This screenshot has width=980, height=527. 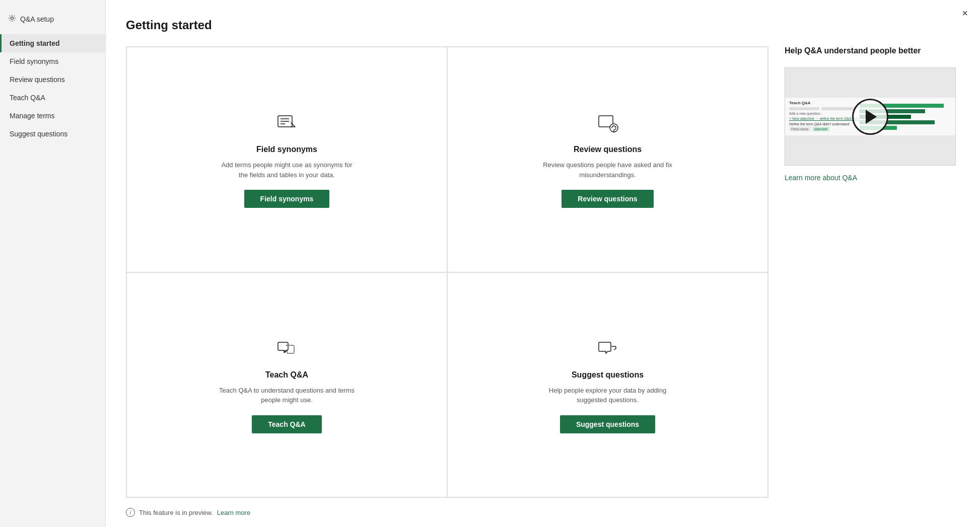 What do you see at coordinates (608, 170) in the screenshot?
I see `card-review-questions-description: Review questions people have asked and f…` at bounding box center [608, 170].